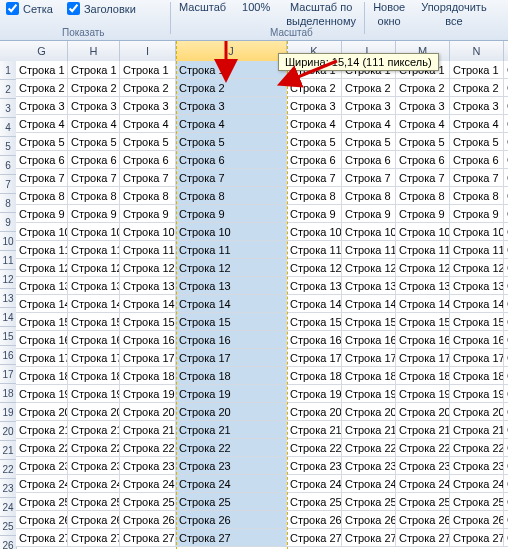  Describe the element at coordinates (8, 298) in the screenshot. I see `row-header: 13` at that location.